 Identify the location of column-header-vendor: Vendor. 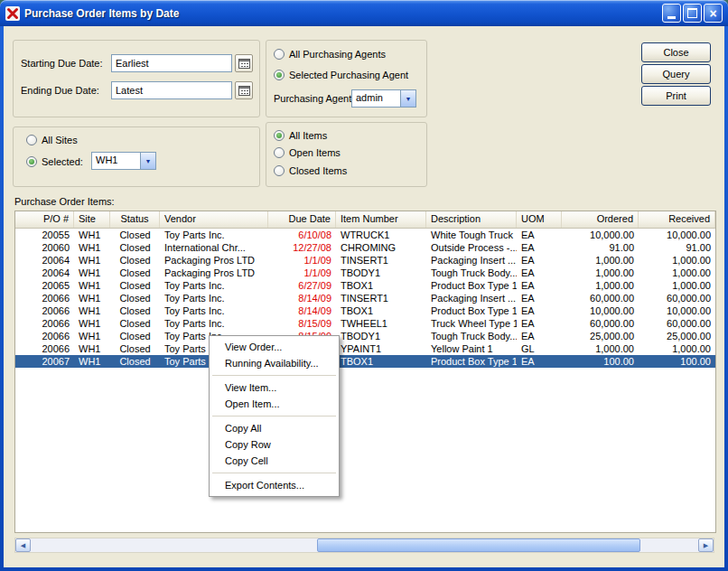
(214, 220).